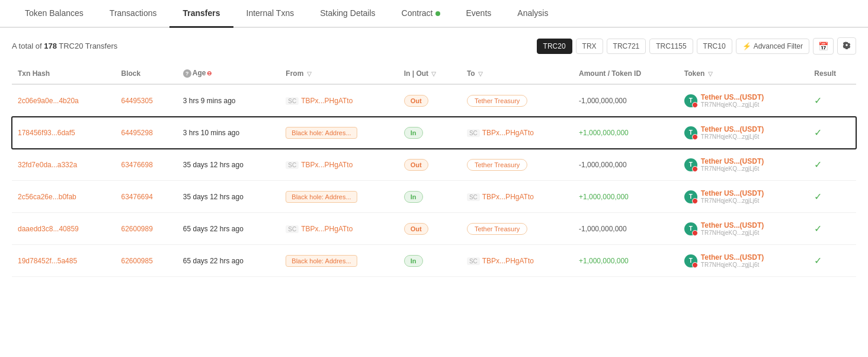 The image size is (868, 357). What do you see at coordinates (146, 165) in the screenshot?
I see `block-number: 63476698` at bounding box center [146, 165].